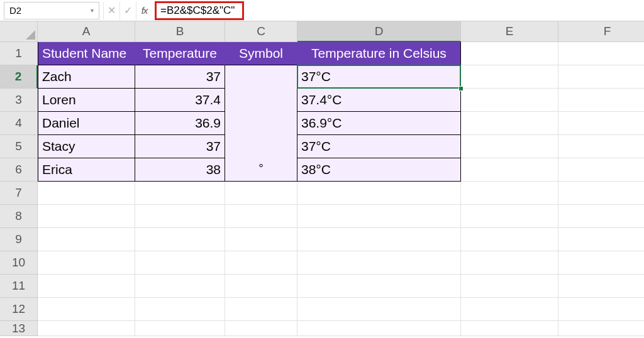 The width and height of the screenshot is (644, 338). I want to click on cell-c9, so click(262, 240).